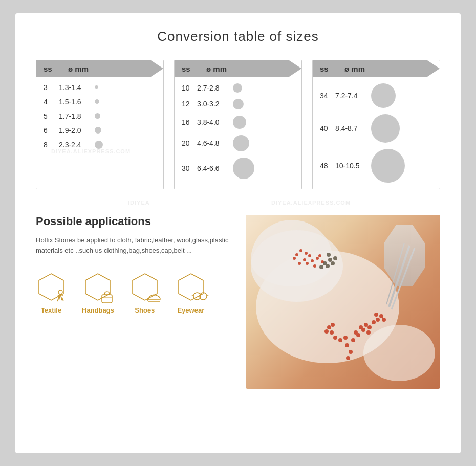 The width and height of the screenshot is (476, 466). I want to click on table-row: 123.0-3.2, so click(238, 104).